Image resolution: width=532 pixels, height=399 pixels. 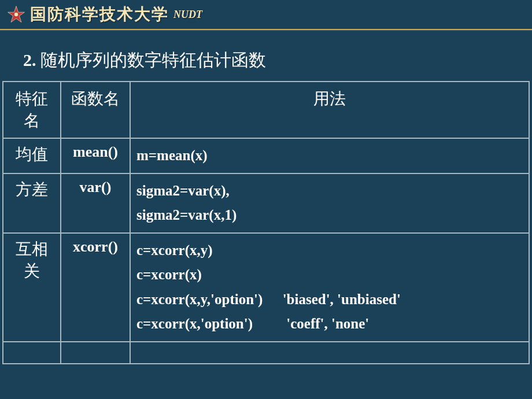 I want to click on usage-line: sigma2=var(x),, so click(x=330, y=191).